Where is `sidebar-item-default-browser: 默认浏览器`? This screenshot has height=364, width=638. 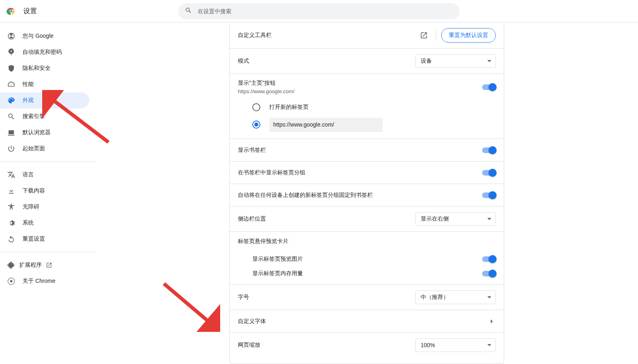
sidebar-item-default-browser: 默认浏览器 is located at coordinates (45, 133).